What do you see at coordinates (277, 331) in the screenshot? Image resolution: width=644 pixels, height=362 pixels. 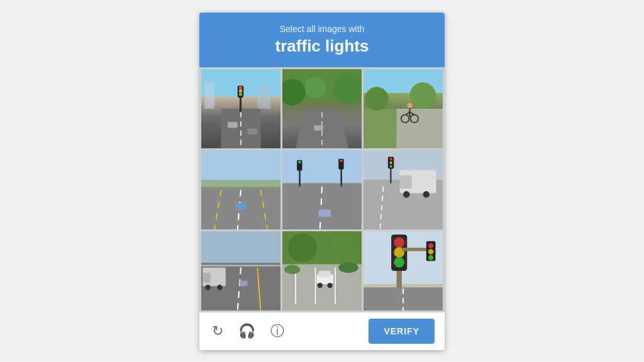 I see `info-button: ⓘ` at bounding box center [277, 331].